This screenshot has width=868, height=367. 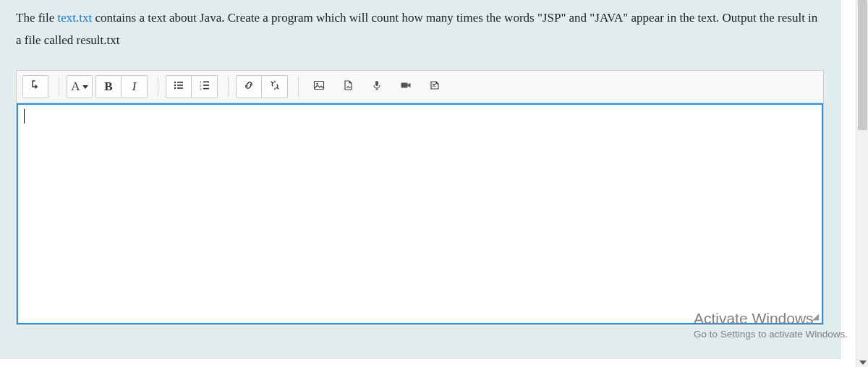 What do you see at coordinates (179, 87) in the screenshot?
I see `list-ul-icon` at bounding box center [179, 87].